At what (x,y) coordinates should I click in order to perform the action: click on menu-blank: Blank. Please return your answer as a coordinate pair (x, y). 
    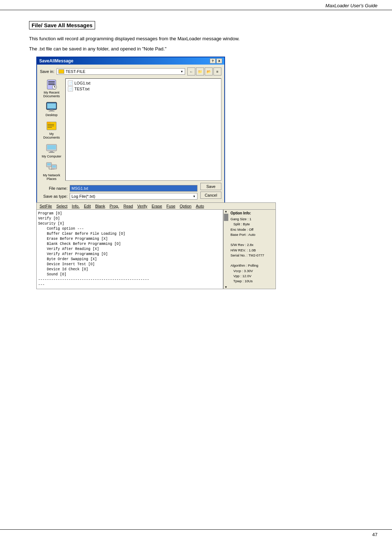
    Looking at the image, I should click on (100, 206).